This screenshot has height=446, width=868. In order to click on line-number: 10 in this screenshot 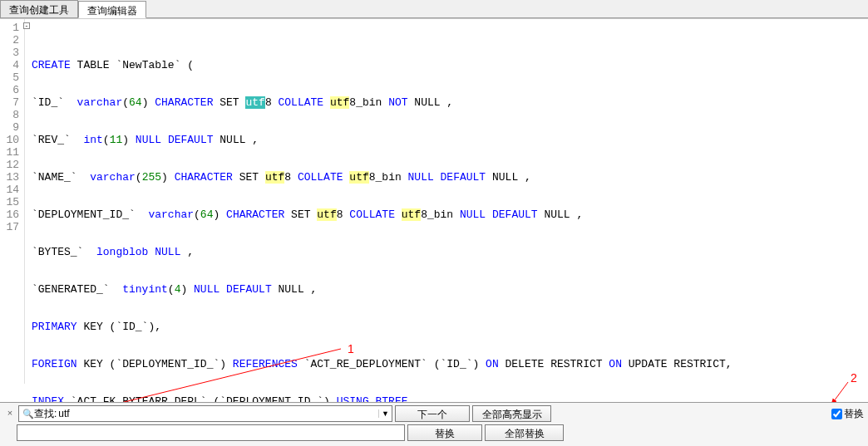, I will do `click(10, 140)`.